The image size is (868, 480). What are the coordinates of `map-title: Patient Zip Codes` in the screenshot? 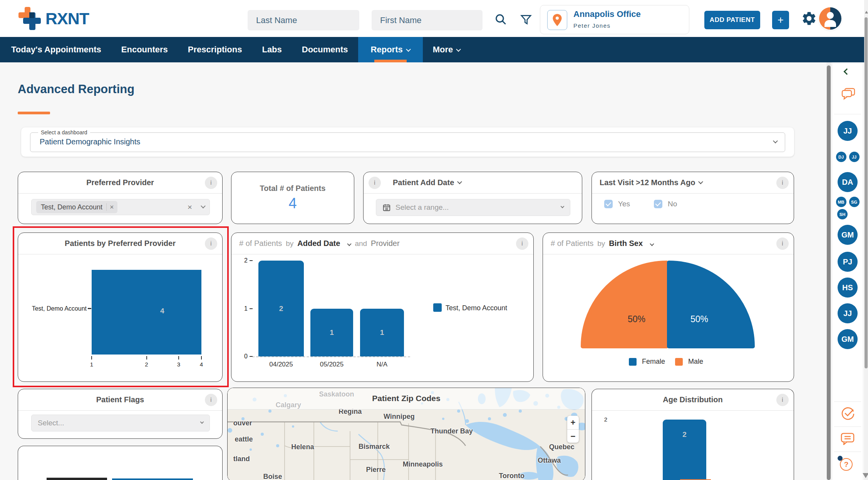 It's located at (406, 398).